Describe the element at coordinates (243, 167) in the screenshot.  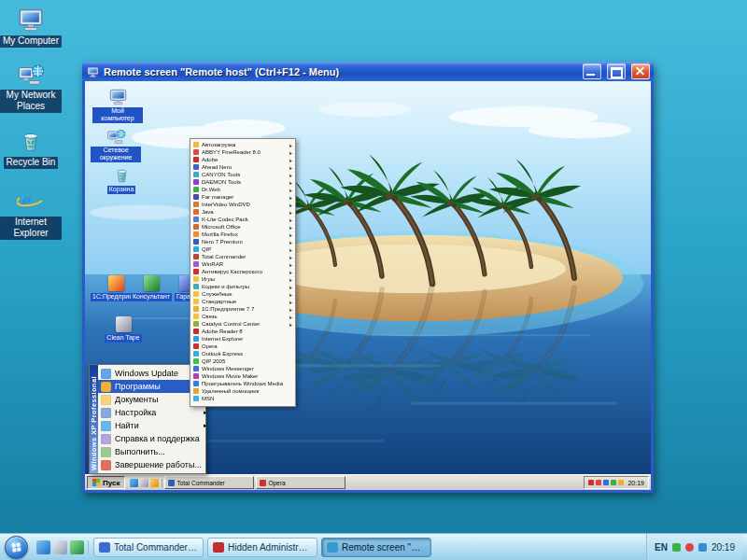
I see `programs-menu-item: Ahead Nero ▸` at that location.